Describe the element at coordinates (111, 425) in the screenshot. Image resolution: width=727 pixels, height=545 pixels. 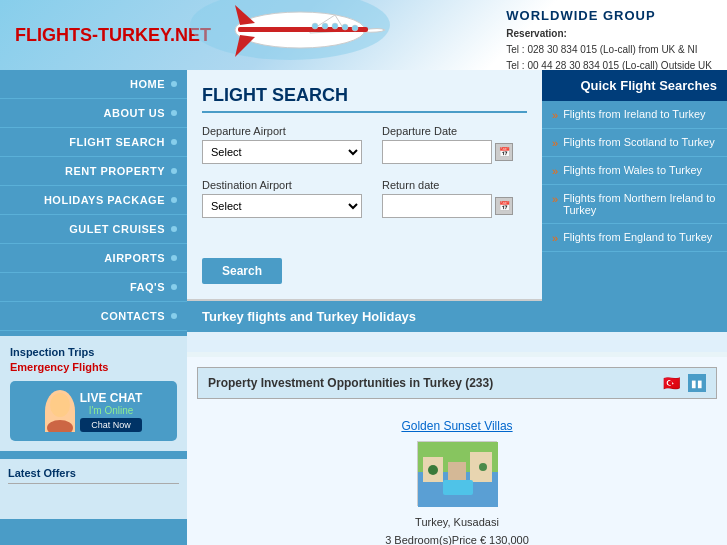
I see `chat-now-button: Chat Now` at that location.